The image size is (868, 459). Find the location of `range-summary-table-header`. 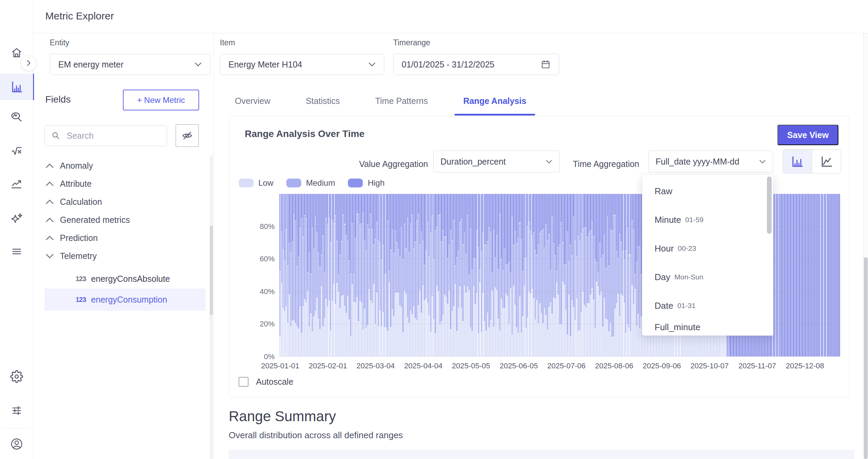

range-summary-table-header is located at coordinates (542, 455).